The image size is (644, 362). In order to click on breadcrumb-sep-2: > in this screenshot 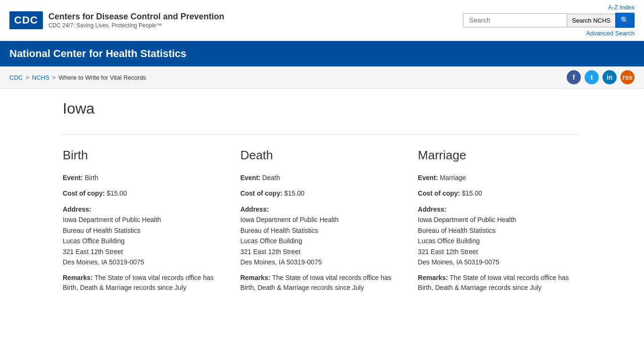, I will do `click(54, 77)`.